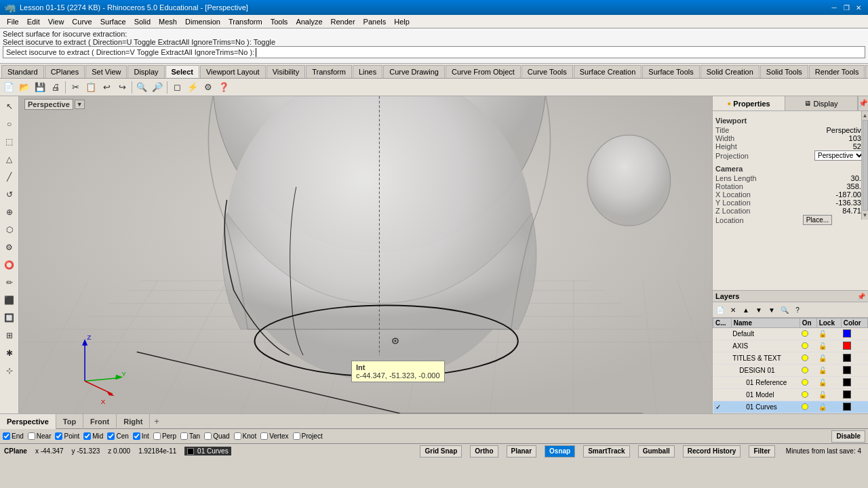  What do you see at coordinates (23, 72) in the screenshot?
I see `tab-standard: Standard` at bounding box center [23, 72].